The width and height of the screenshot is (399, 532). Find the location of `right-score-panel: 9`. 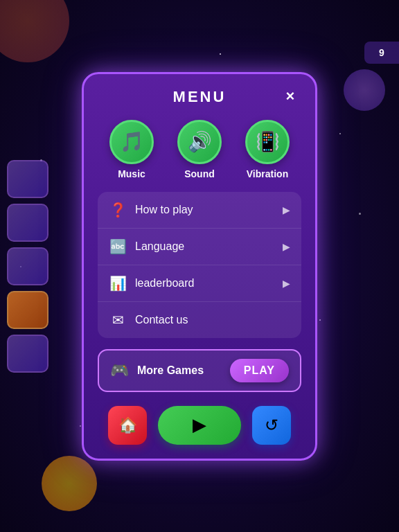

right-score-panel: 9 is located at coordinates (382, 53).